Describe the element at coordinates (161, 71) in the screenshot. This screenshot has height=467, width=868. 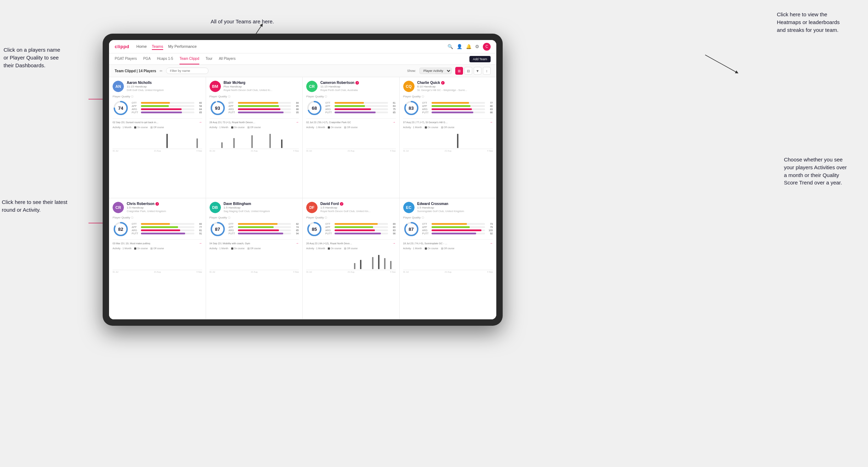
I see `edit-icon: ✏` at that location.